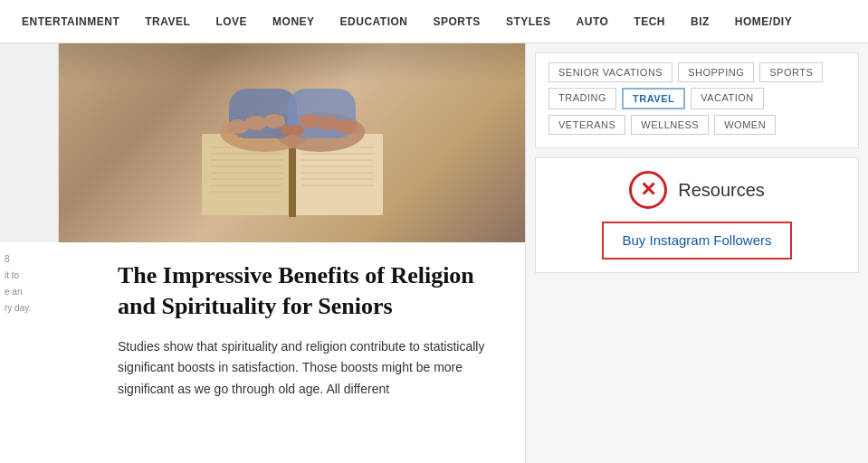  What do you see at coordinates (587, 125) in the screenshot?
I see `tag-veterans: VETERANS` at bounding box center [587, 125].